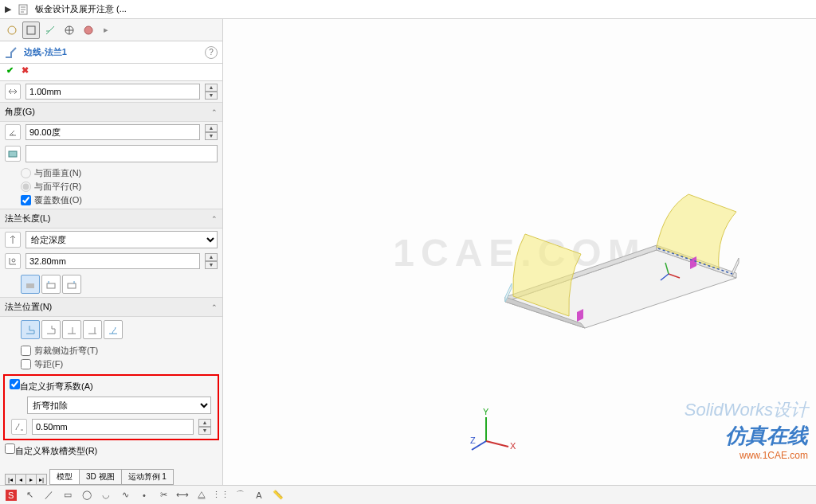 This screenshot has width=816, height=504. I want to click on tool-arc-icon: ◡, so click(106, 495).